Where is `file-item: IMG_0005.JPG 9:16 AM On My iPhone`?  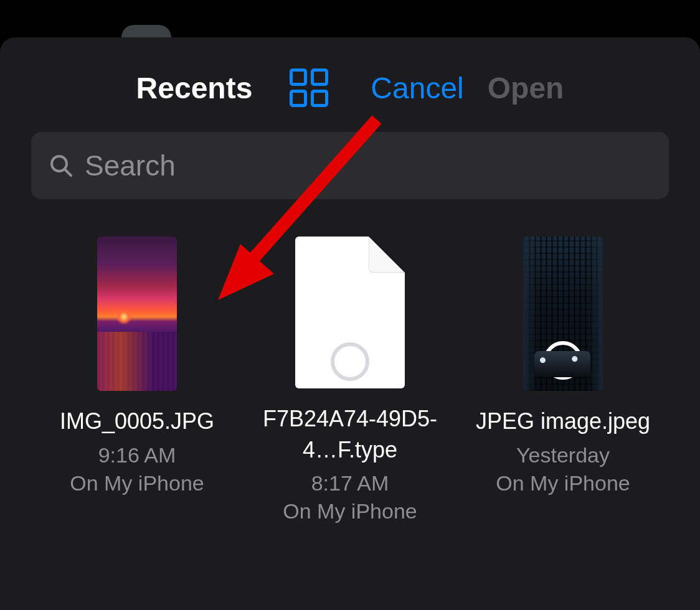 file-item: IMG_0005.JPG 9:16 AM On My iPhone is located at coordinates (137, 380).